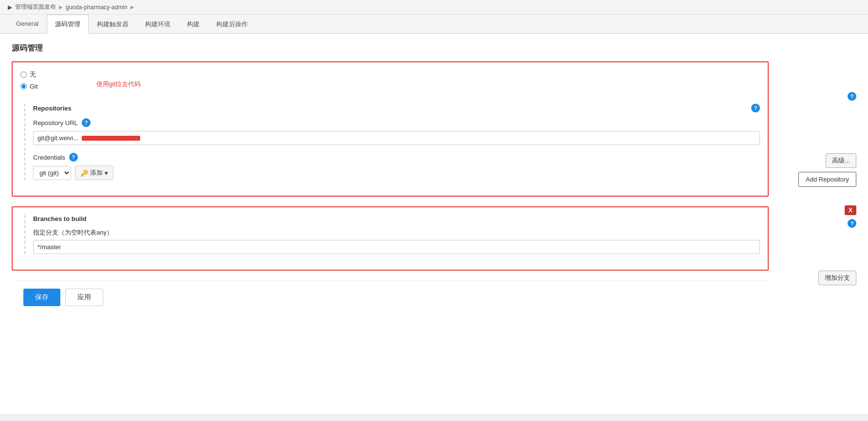 Image resolution: width=868 pixels, height=421 pixels. I want to click on action-bar: 保存 应用, so click(390, 297).